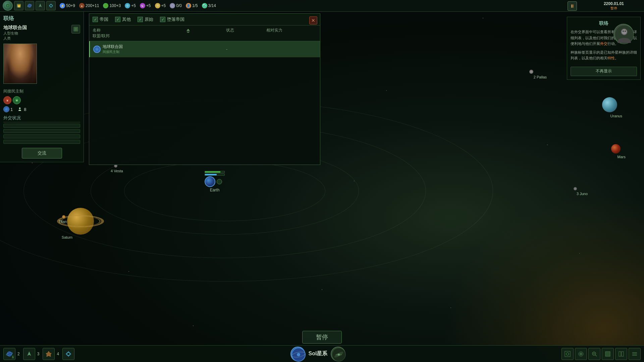  I want to click on empire-overview-btn: 👑, so click(19, 6).